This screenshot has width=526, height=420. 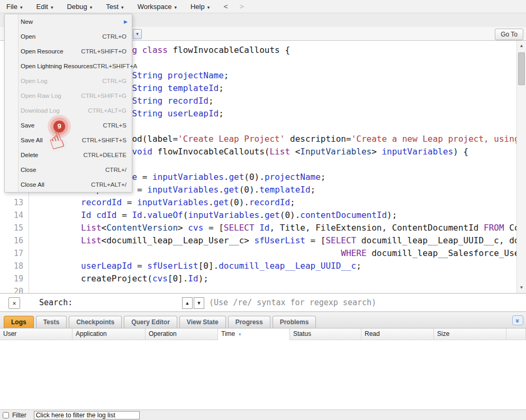 I want to click on column-label: User, so click(x=10, y=334).